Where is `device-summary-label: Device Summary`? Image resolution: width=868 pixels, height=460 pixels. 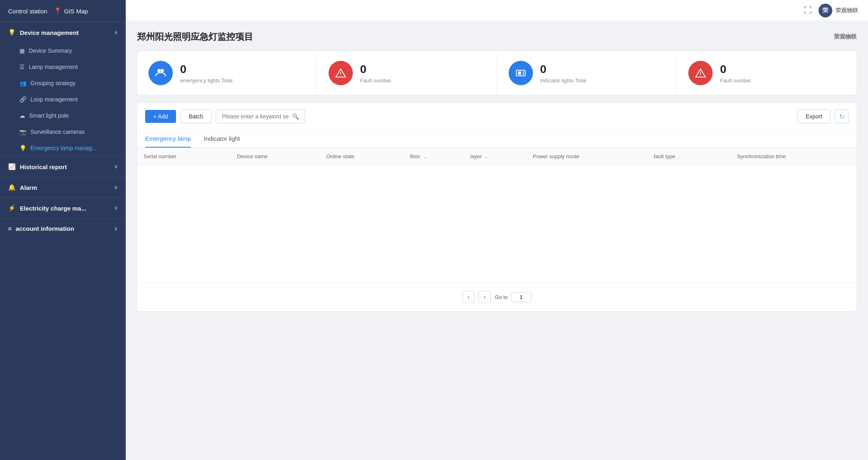
device-summary-label: Device Summary is located at coordinates (50, 51).